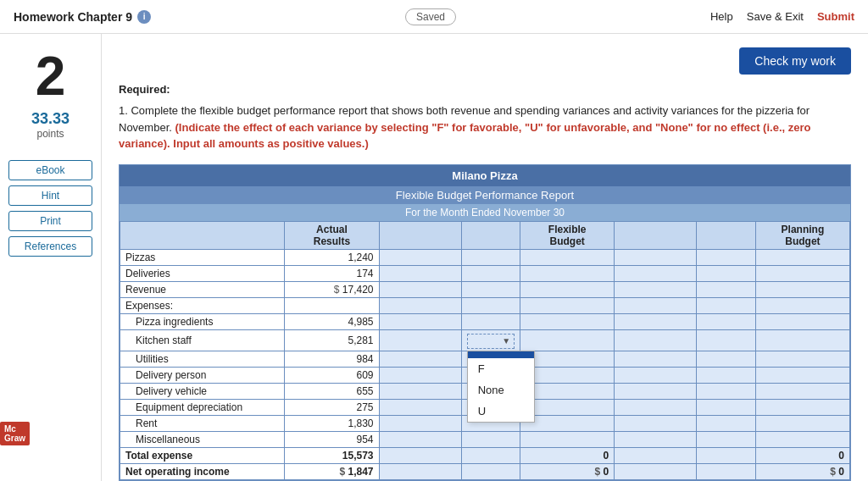 The width and height of the screenshot is (868, 481). I want to click on row-ind2-pizzas, so click(726, 257).